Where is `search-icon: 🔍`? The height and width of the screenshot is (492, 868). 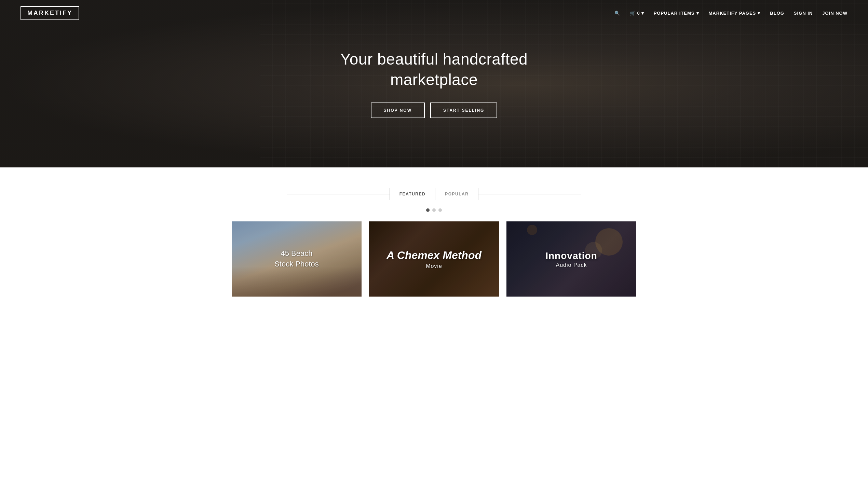 search-icon: 🔍 is located at coordinates (617, 13).